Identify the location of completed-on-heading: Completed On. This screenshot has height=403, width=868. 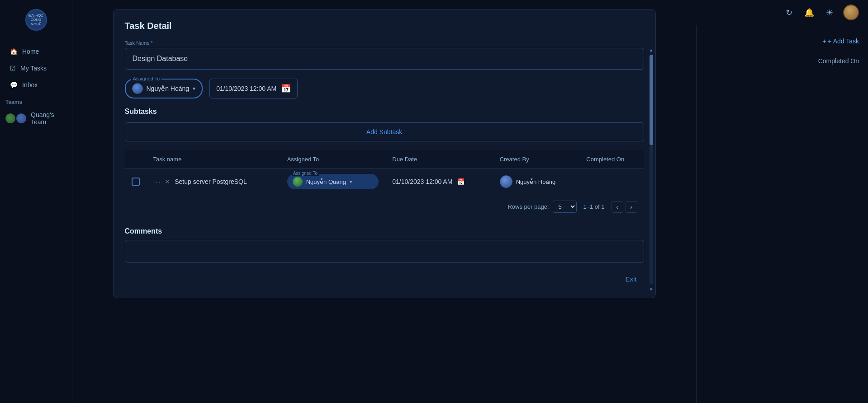
(783, 61).